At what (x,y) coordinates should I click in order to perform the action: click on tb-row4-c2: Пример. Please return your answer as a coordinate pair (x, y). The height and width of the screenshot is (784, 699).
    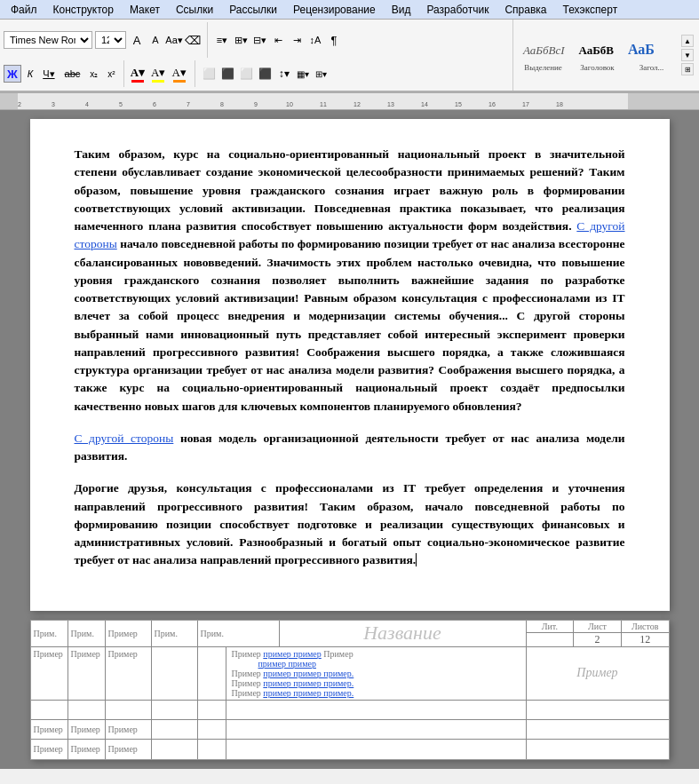
    Looking at the image, I should click on (87, 730).